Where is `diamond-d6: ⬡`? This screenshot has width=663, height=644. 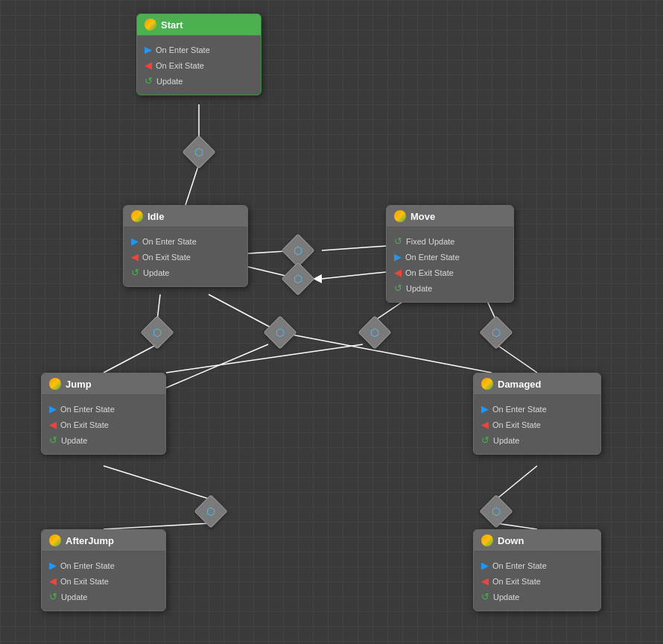 diamond-d6: ⬡ is located at coordinates (374, 332).